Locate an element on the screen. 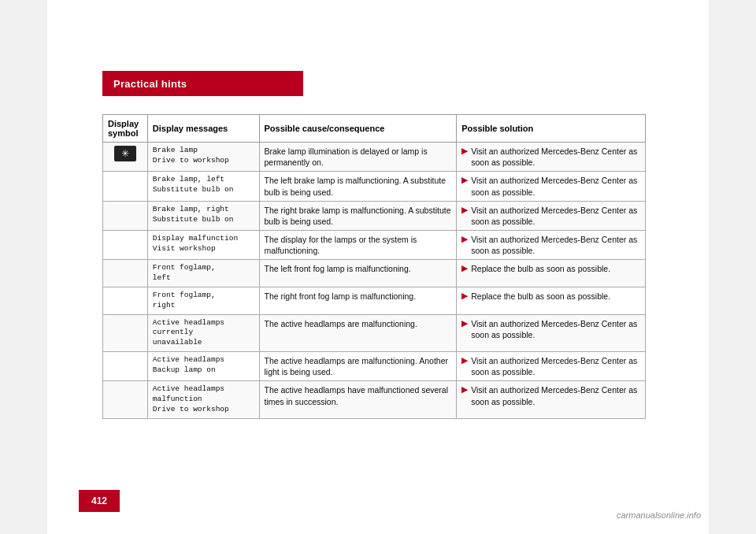 The image size is (756, 534). watermark: carmanualsonline.info is located at coordinates (658, 515).